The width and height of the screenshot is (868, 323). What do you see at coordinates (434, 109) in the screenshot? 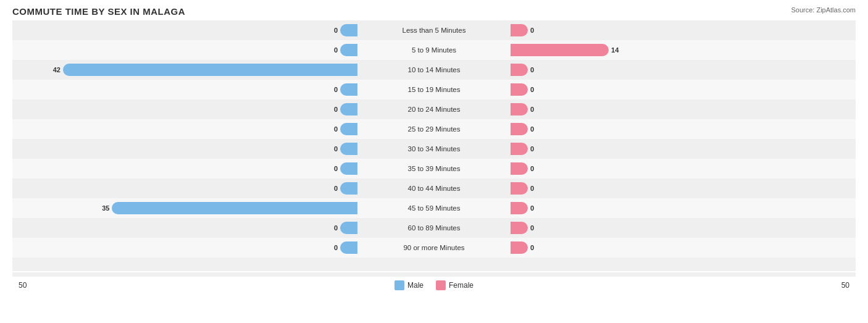
I see `row-label: 20 to 24 Minutes` at bounding box center [434, 109].